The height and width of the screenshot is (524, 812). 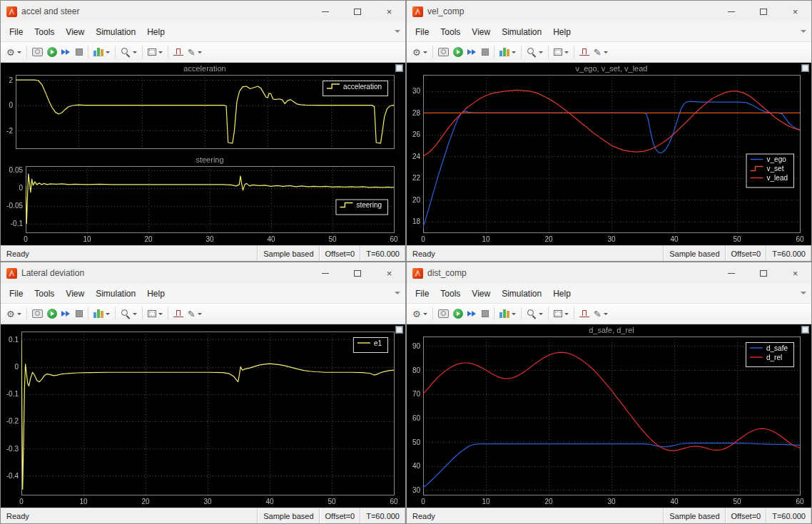 I want to click on toolbar: ⚙ ✎, so click(x=609, y=53).